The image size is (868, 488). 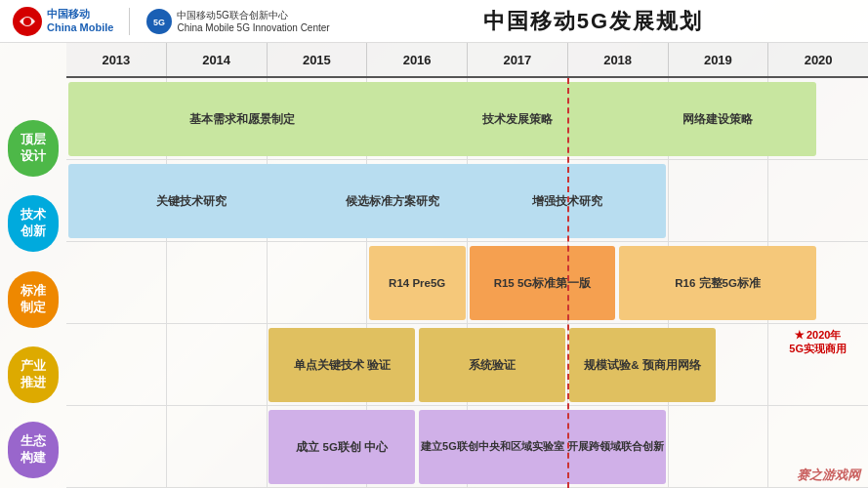 What do you see at coordinates (33, 148) in the screenshot?
I see `label-circle-0: 顶层 设计` at bounding box center [33, 148].